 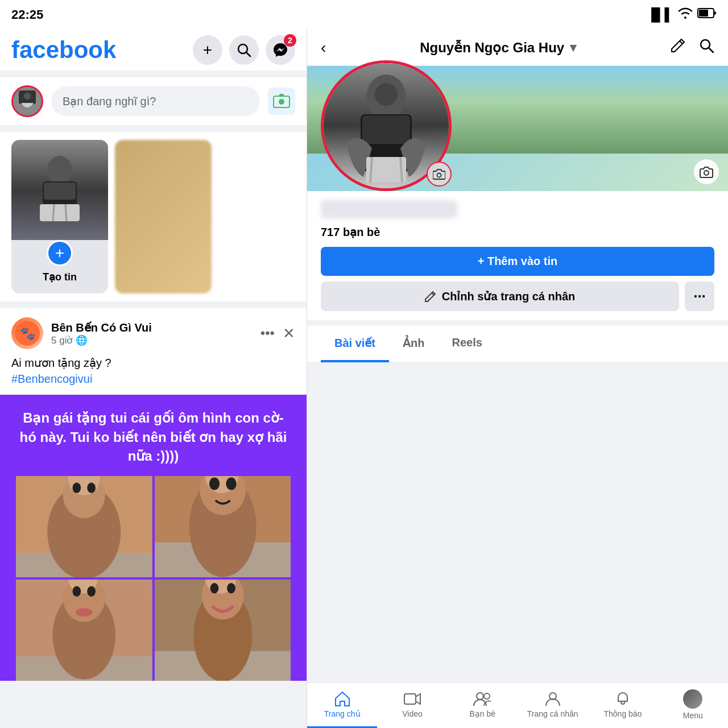 What do you see at coordinates (482, 699) in the screenshot?
I see `friends-icon` at bounding box center [482, 699].